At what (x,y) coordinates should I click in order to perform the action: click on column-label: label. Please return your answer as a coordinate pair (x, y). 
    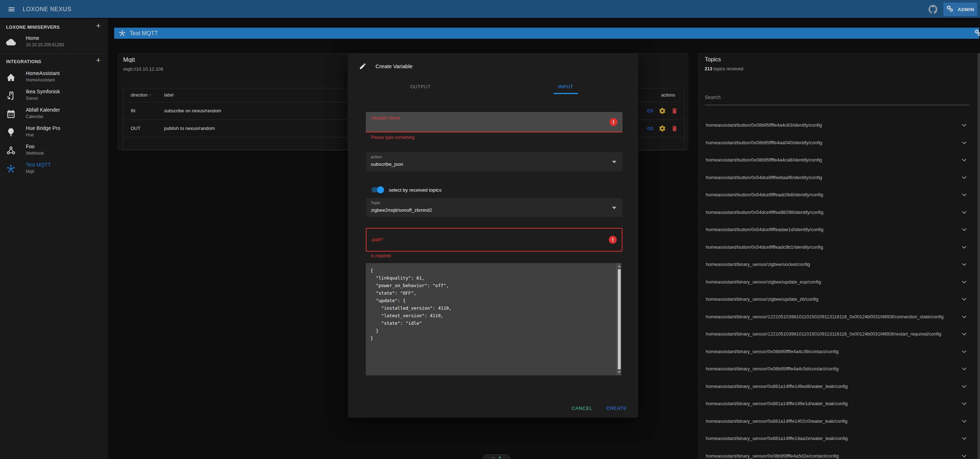
    Looking at the image, I should click on (169, 95).